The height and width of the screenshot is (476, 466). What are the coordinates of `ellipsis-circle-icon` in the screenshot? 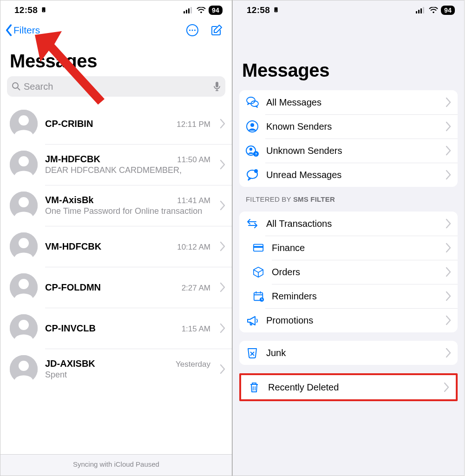 It's located at (192, 30).